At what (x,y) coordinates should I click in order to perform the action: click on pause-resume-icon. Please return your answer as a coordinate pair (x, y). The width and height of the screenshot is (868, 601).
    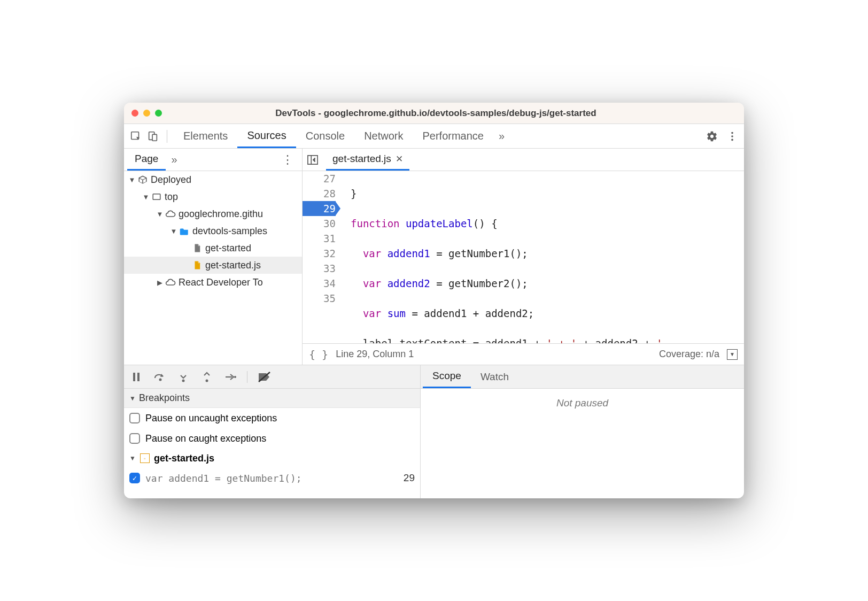
    Looking at the image, I should click on (136, 377).